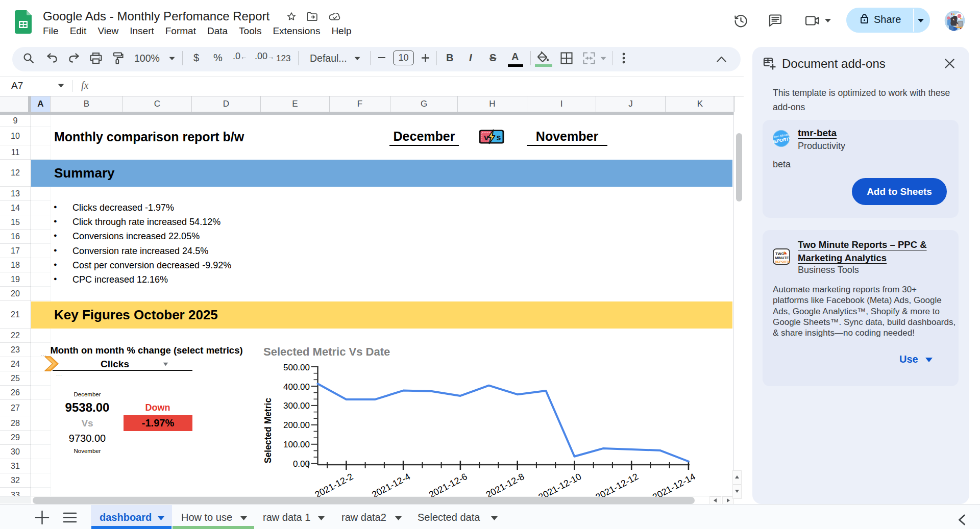 The image size is (980, 529). I want to click on svg-text: 100.00, so click(297, 445).